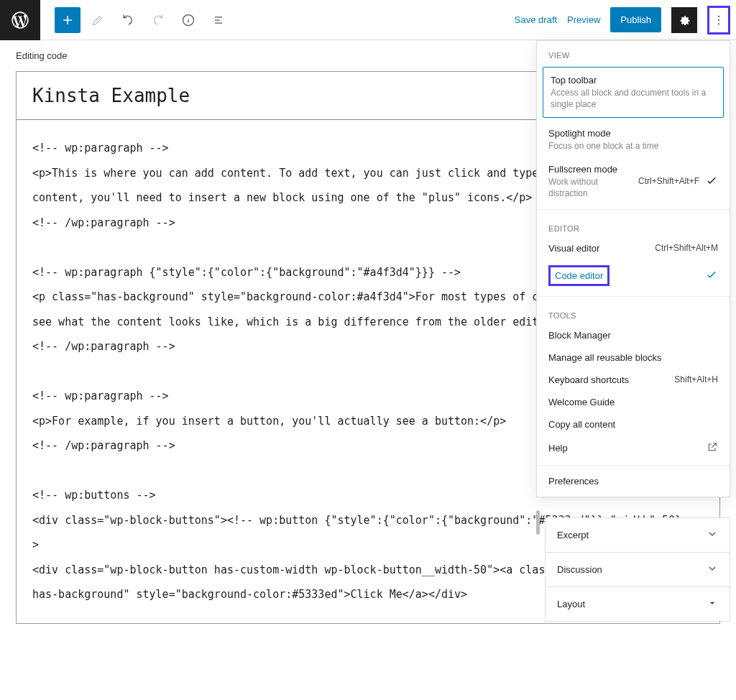 This screenshot has width=736, height=700. I want to click on outline-button, so click(218, 20).